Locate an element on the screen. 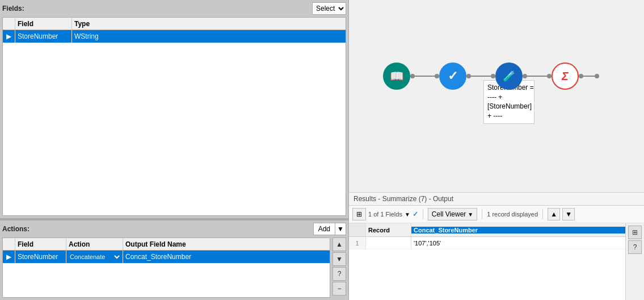  row-arrow-icon: ▶ is located at coordinates (9, 36).